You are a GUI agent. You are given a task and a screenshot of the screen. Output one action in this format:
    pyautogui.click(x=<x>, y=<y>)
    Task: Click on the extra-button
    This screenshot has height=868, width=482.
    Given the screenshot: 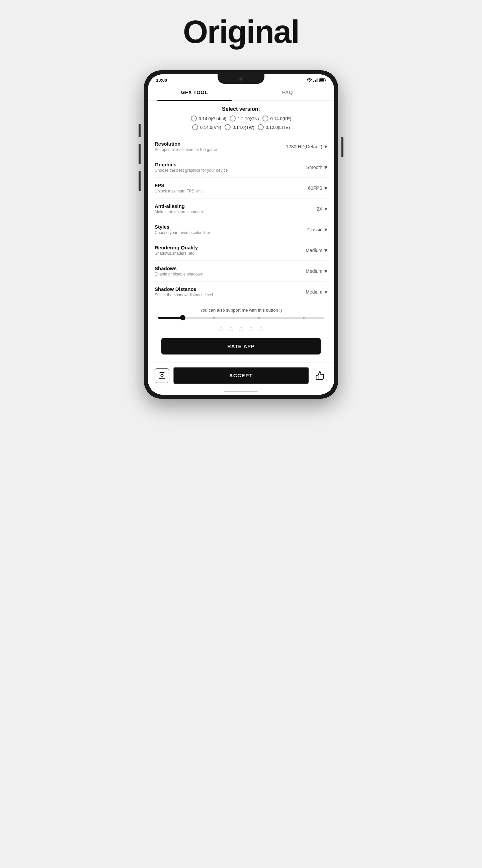 What is the action you would take?
    pyautogui.click(x=139, y=181)
    